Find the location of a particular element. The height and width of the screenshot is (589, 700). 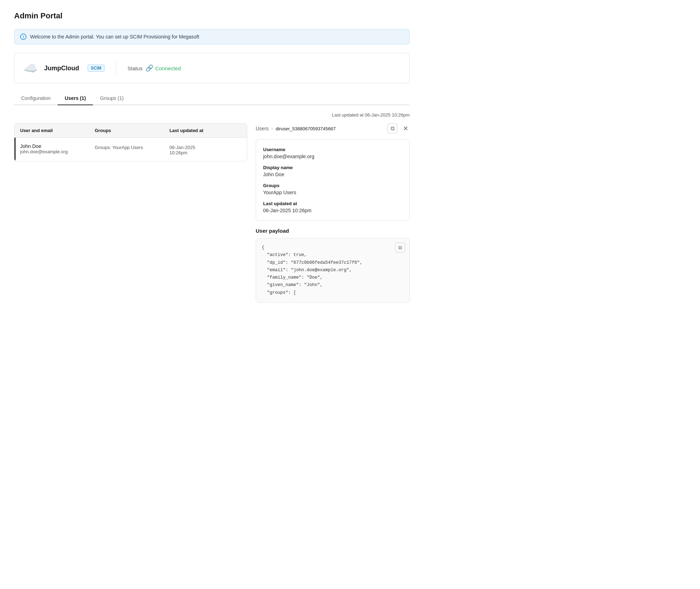

table-header: User and email Groups Last updated at is located at coordinates (131, 131).